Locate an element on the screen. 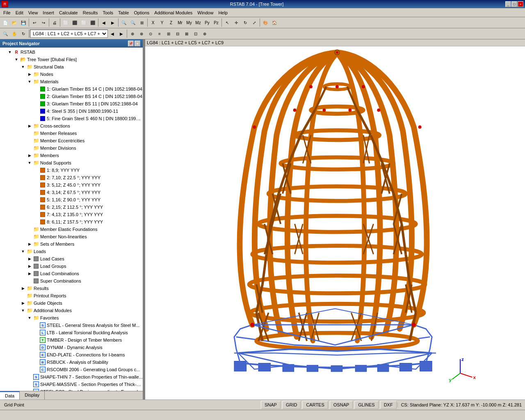  menu-item-calculate: Calculate is located at coordinates (68, 13).